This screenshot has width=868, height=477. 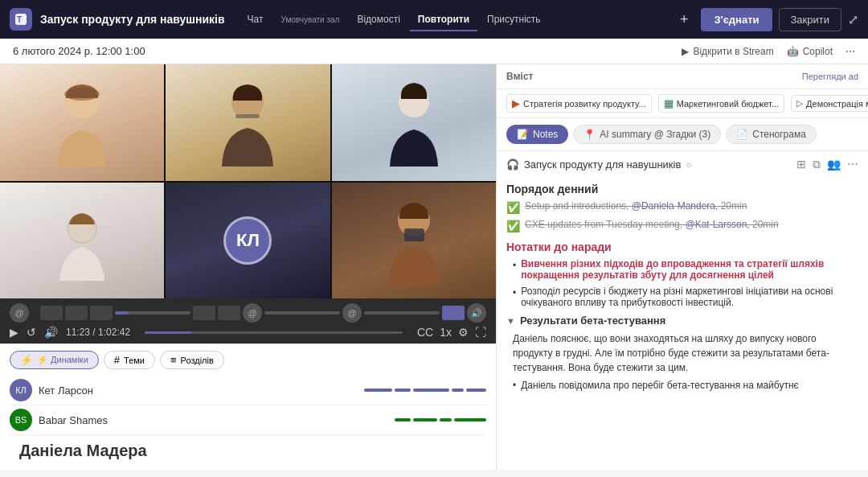 What do you see at coordinates (810, 51) in the screenshot?
I see `copilot-button: 🤖 Copilot` at bounding box center [810, 51].